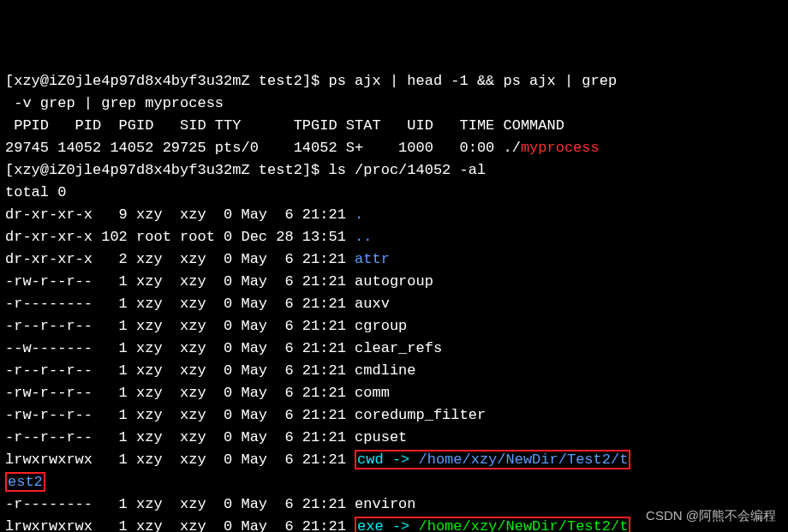 The image size is (788, 532). Describe the element at coordinates (394, 281) in the screenshot. I see `ls-row-name: autogroup` at that location.